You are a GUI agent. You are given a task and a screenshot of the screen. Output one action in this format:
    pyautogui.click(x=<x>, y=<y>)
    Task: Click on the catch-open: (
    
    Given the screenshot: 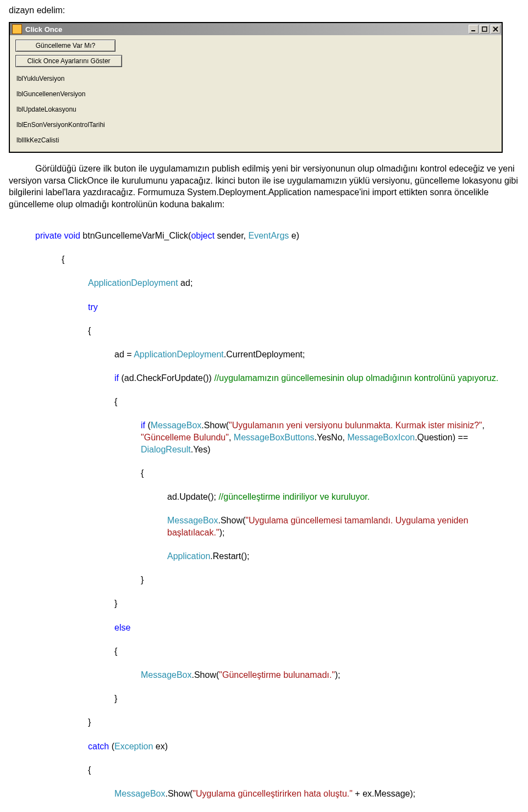 What is the action you would take?
    pyautogui.click(x=112, y=747)
    